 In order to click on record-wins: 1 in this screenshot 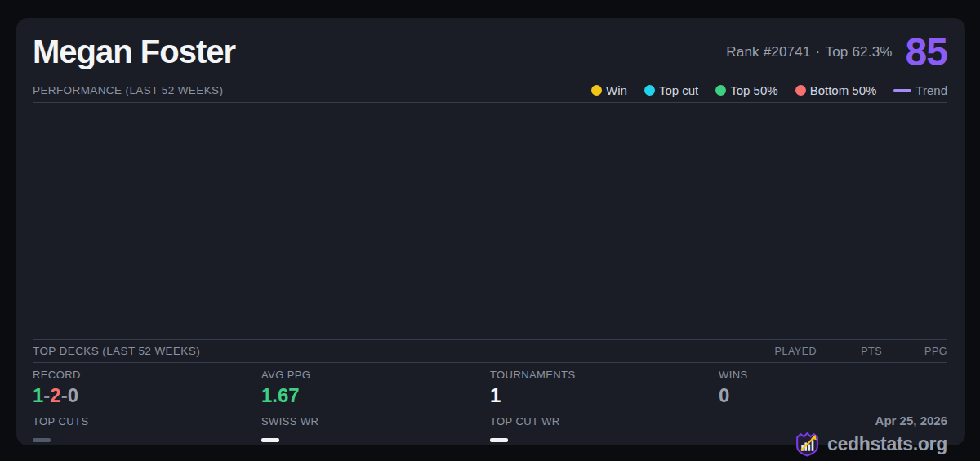, I will do `click(38, 396)`.